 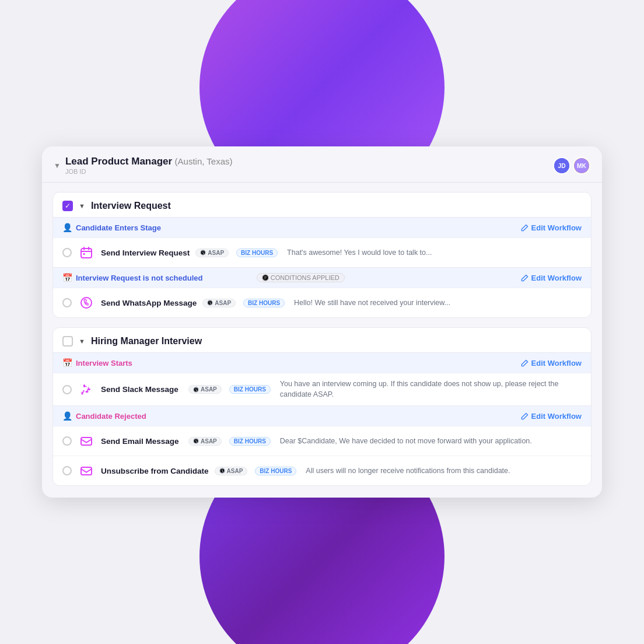 What do you see at coordinates (142, 441) in the screenshot?
I see `action-label-4: Send Email Message` at bounding box center [142, 441].